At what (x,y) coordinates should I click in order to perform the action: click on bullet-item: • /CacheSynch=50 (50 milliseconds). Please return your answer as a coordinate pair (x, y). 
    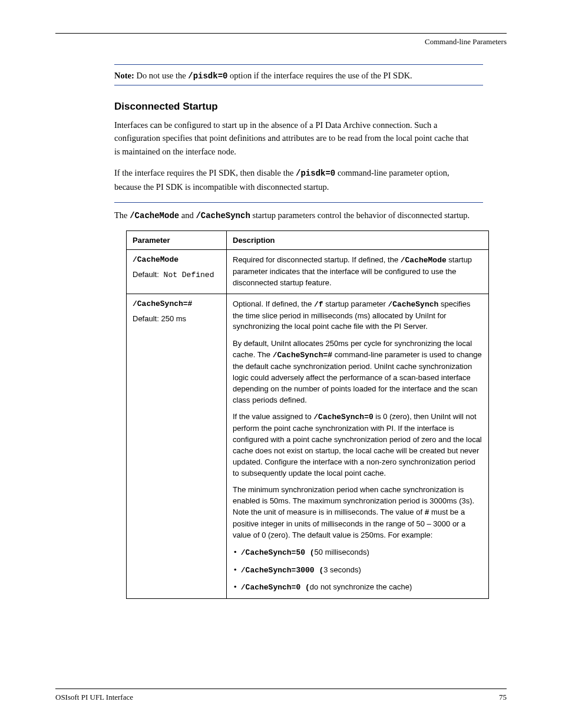
    Looking at the image, I should click on (362, 553).